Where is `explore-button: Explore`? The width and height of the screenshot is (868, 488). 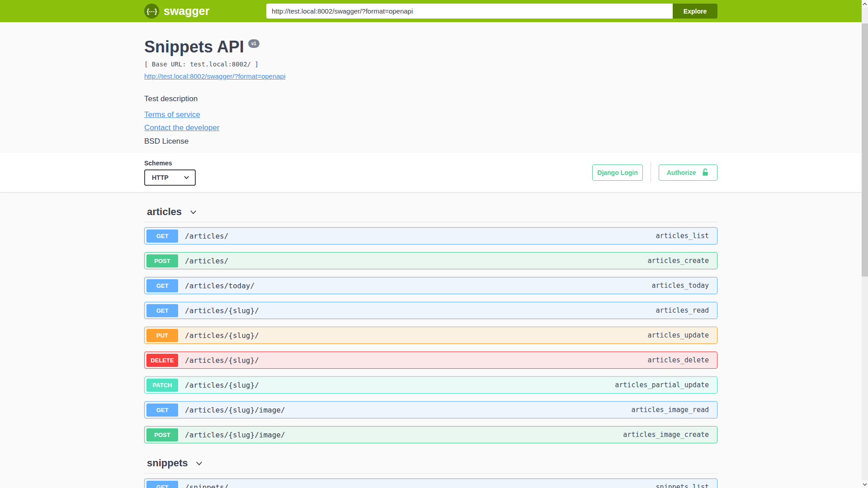
explore-button: Explore is located at coordinates (695, 11).